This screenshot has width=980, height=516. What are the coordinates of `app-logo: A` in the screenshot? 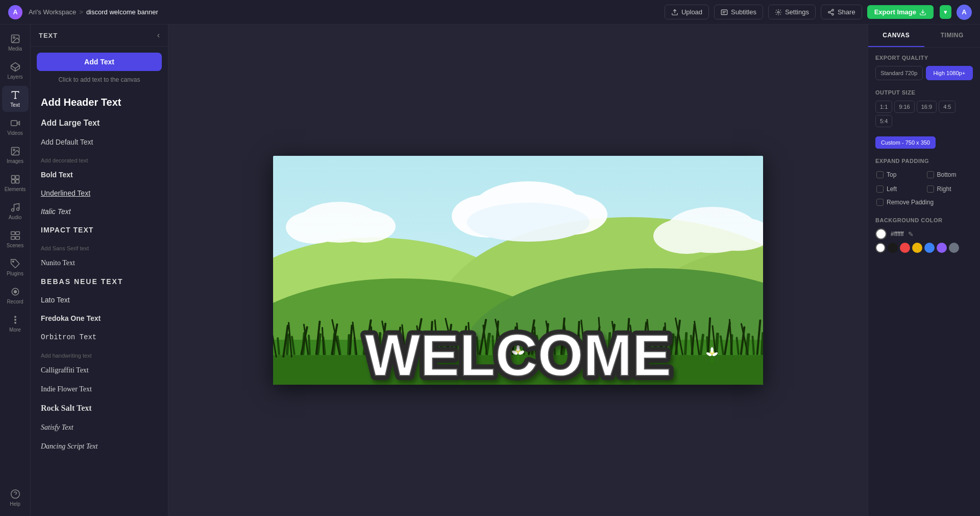 It's located at (15, 12).